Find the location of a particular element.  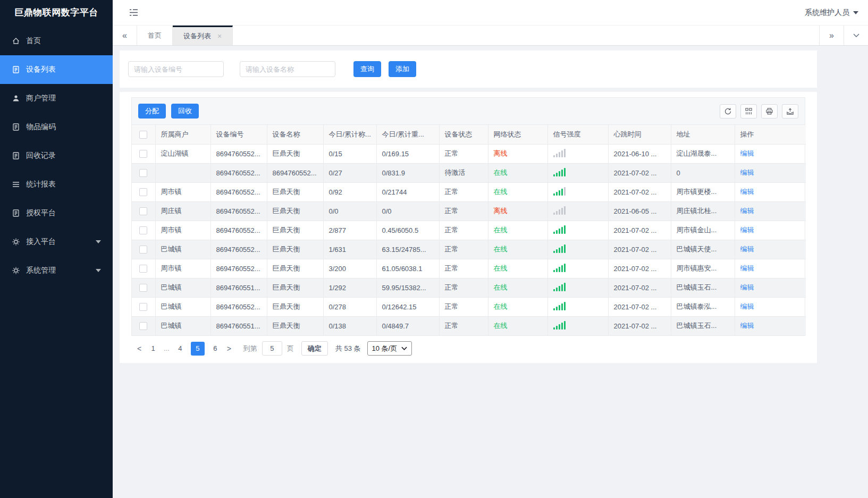

sidebar-item-statistics: 统计报表 is located at coordinates (56, 184).